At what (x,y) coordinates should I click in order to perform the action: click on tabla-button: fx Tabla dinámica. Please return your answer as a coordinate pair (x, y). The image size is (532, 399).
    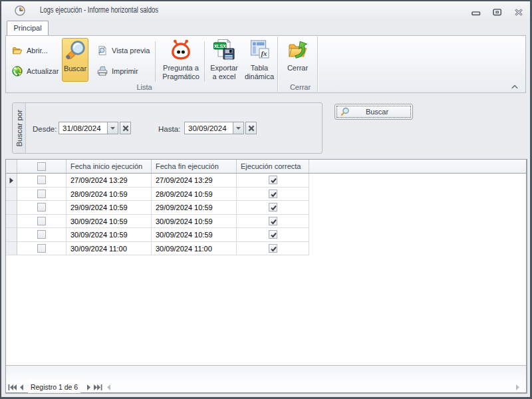
    Looking at the image, I should click on (259, 60).